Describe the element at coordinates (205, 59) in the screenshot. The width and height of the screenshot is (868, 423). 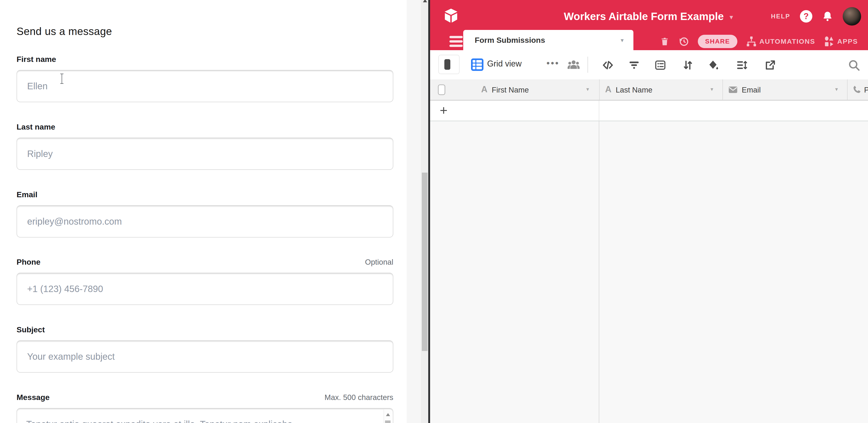
I see `first-name-label: First name` at that location.